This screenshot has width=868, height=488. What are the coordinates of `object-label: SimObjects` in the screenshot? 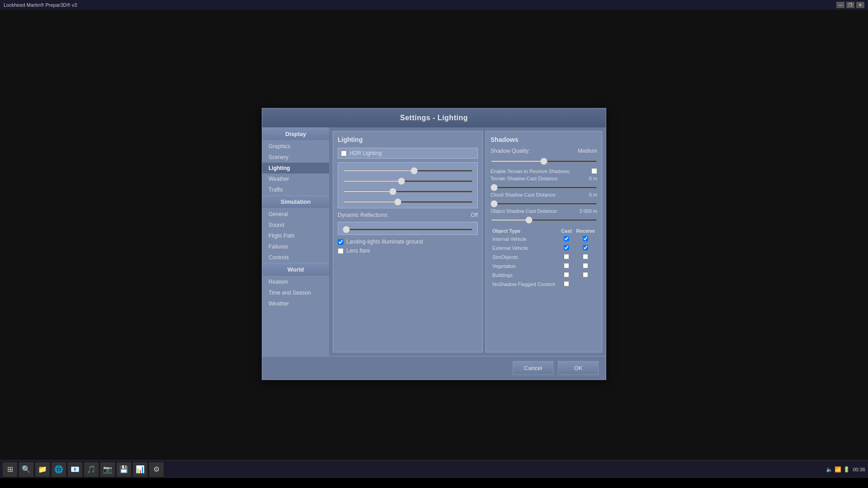 It's located at (525, 257).